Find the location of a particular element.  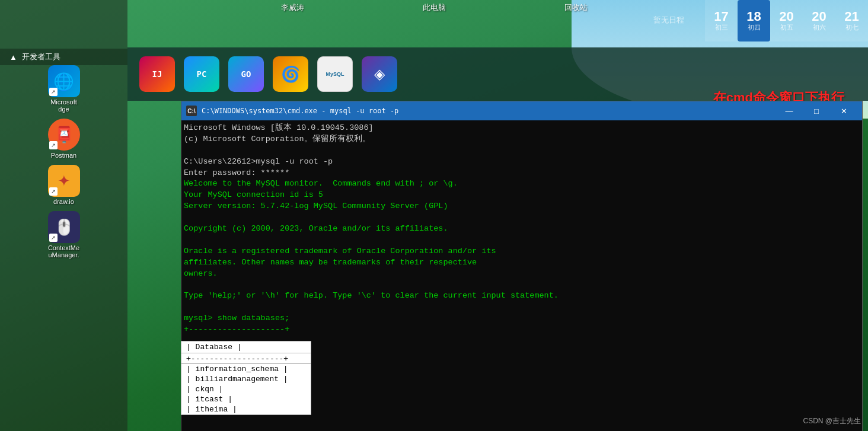

no-schedule-text: 暂无日程 is located at coordinates (669, 20).